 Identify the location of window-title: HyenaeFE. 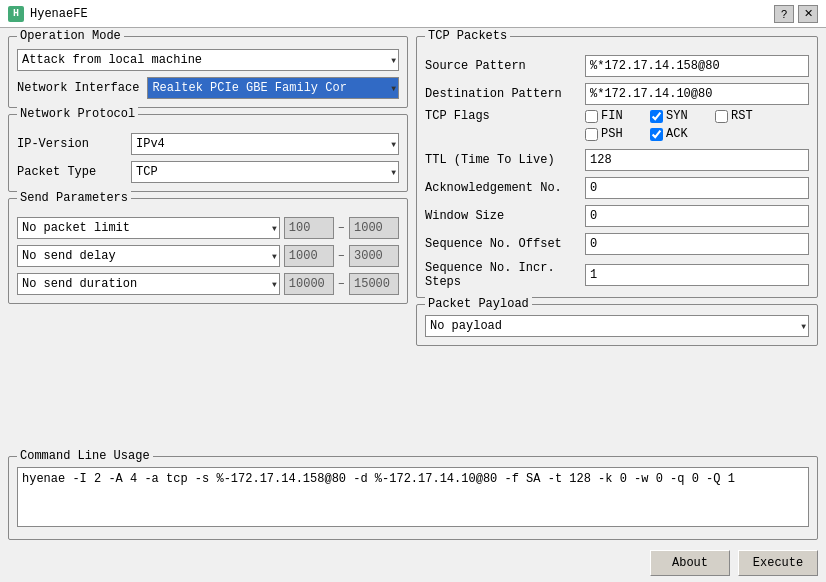
(402, 14).